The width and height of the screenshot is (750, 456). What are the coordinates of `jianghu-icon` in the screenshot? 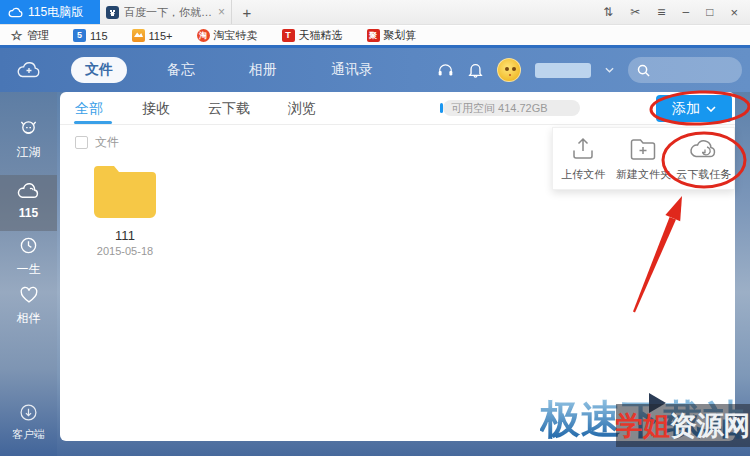 It's located at (28, 128).